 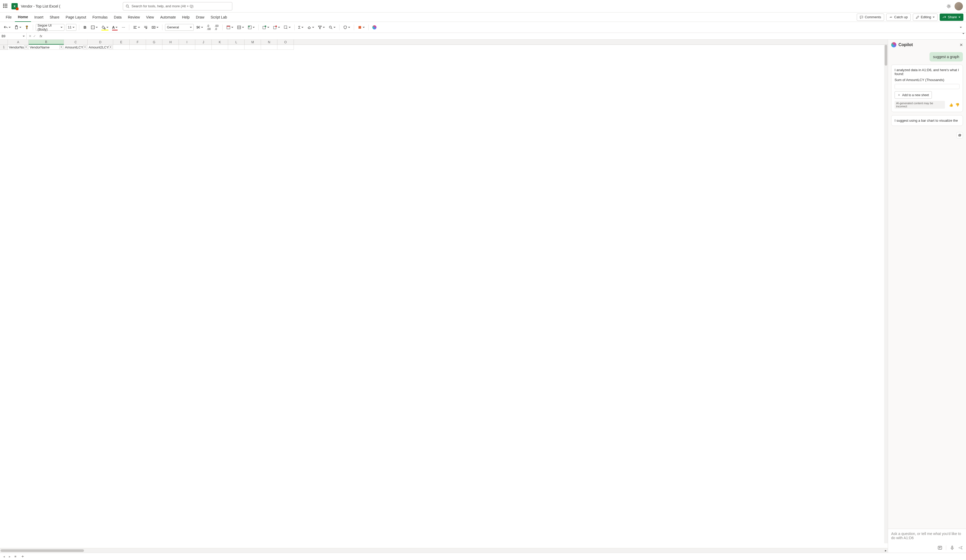 What do you see at coordinates (123, 28) in the screenshot?
I see `more-font-button: ⋯` at bounding box center [123, 28].